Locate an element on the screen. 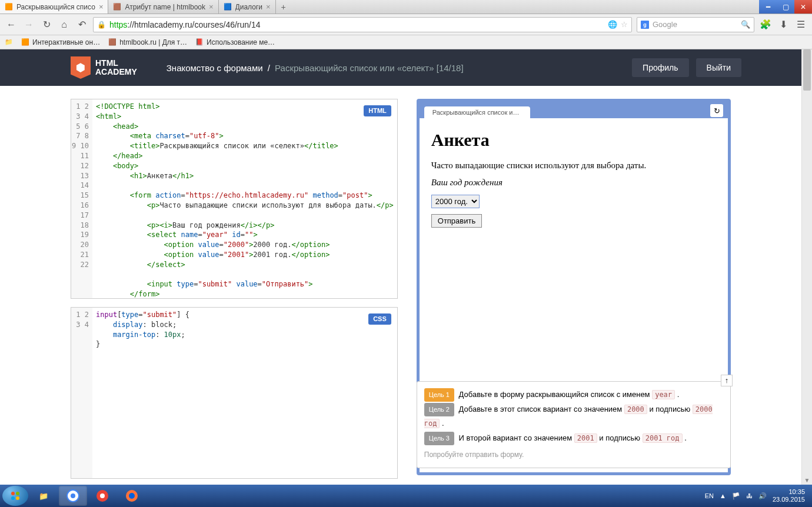  tab-icon: 🟫 is located at coordinates (117, 7).